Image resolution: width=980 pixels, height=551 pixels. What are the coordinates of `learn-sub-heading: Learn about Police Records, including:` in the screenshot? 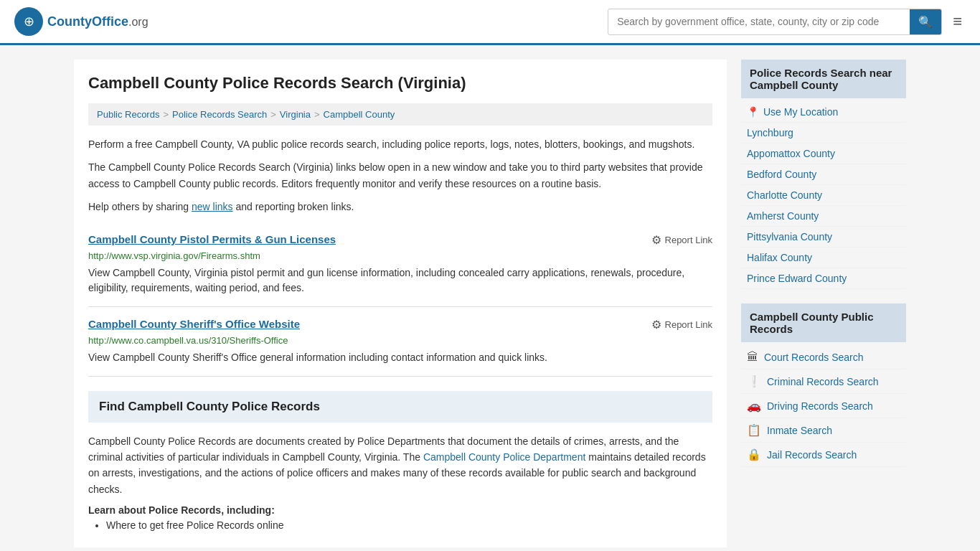 It's located at (400, 510).